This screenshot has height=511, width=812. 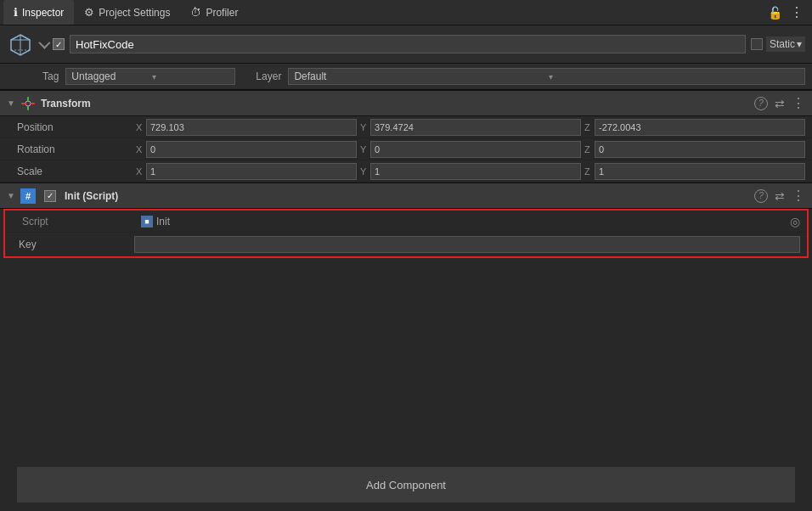 What do you see at coordinates (163, 222) in the screenshot?
I see `script-name: Init` at bounding box center [163, 222].